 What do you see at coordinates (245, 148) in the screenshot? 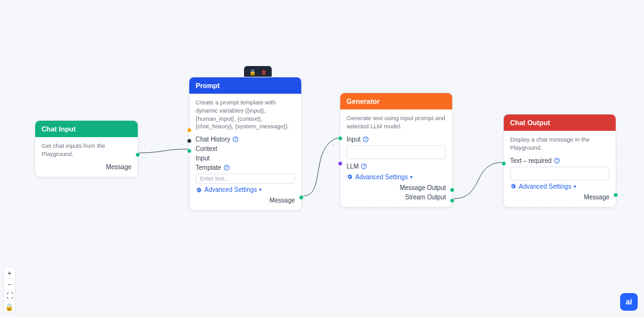
I see `port-row-context: Context` at bounding box center [245, 148].